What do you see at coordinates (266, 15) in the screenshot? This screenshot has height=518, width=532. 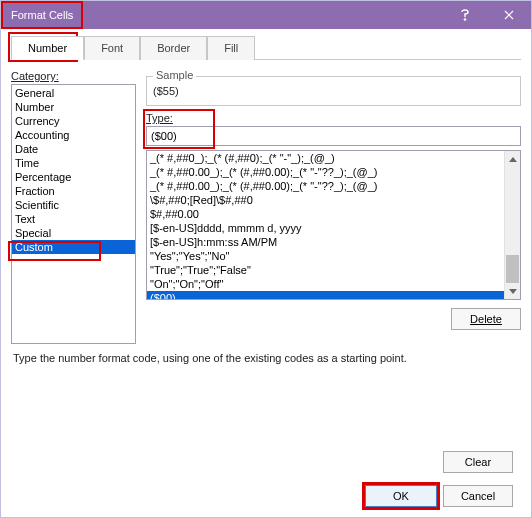 I see `titlebar: Format Cells` at bounding box center [266, 15].